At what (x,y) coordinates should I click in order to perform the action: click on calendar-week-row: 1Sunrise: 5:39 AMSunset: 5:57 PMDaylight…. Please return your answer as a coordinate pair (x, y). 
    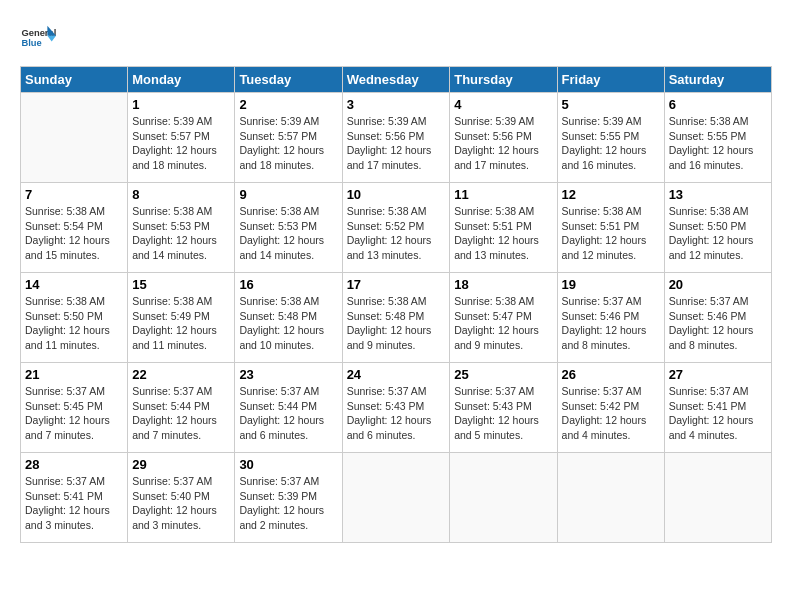
    Looking at the image, I should click on (396, 138).